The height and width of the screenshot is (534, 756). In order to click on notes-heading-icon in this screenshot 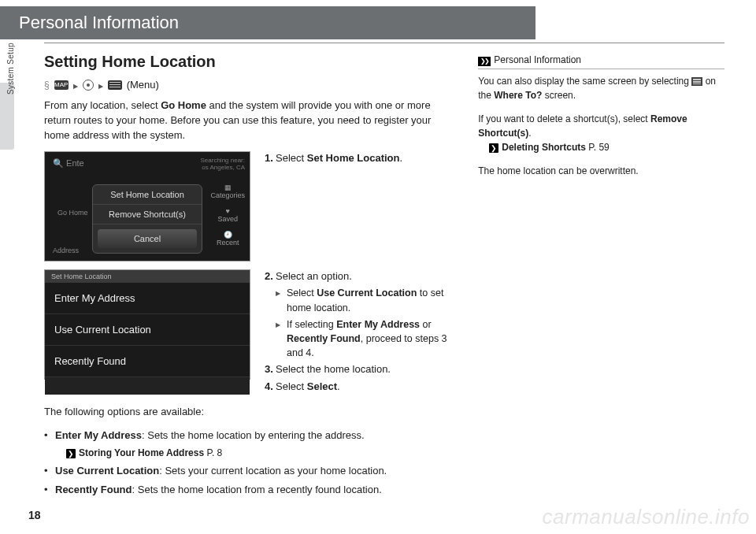, I will do `click(486, 60)`.